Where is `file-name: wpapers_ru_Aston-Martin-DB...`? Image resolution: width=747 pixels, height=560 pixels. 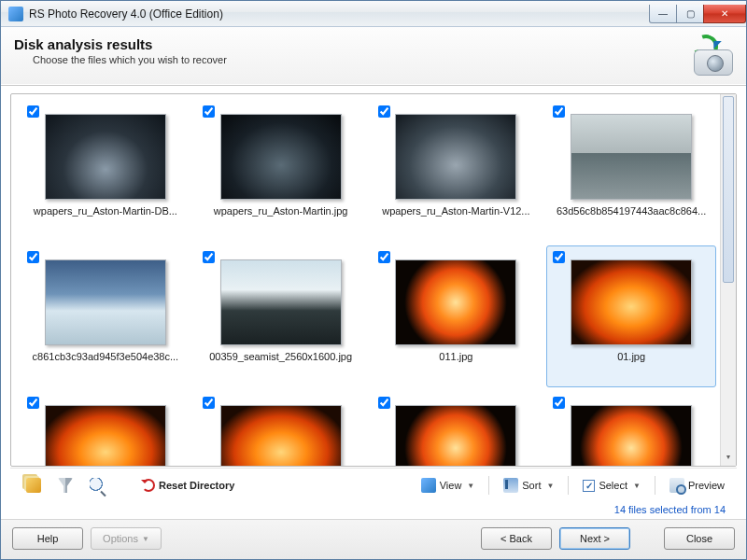 file-name: wpapers_ru_Aston-Martin-DB... is located at coordinates (106, 211).